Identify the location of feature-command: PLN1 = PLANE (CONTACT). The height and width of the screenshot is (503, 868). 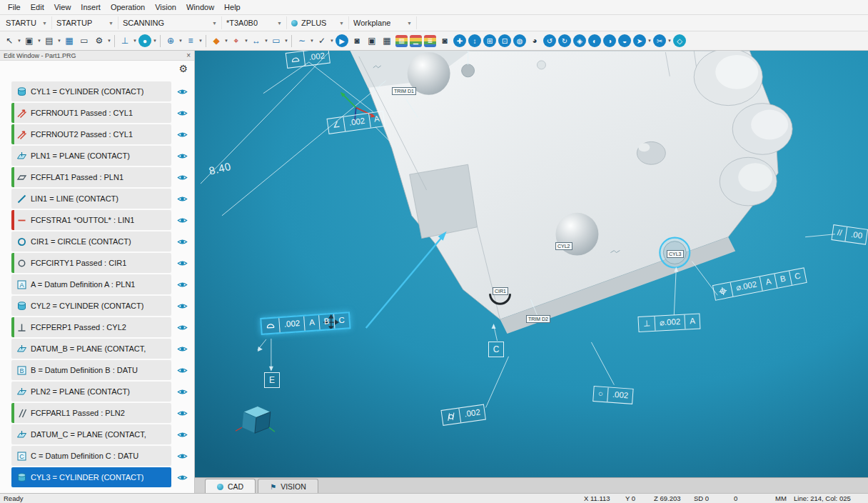
(91, 156).